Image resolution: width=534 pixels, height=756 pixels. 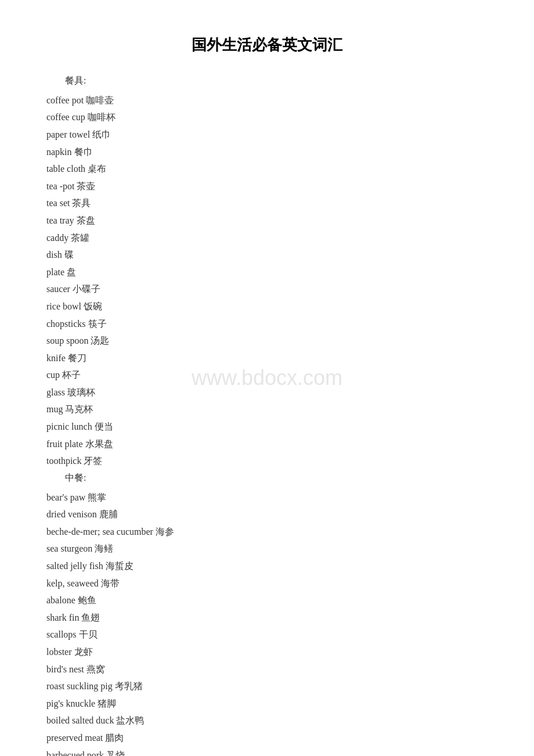 I want to click on vocab-item-0-2: paper towel 纸巾, so click(x=267, y=135).